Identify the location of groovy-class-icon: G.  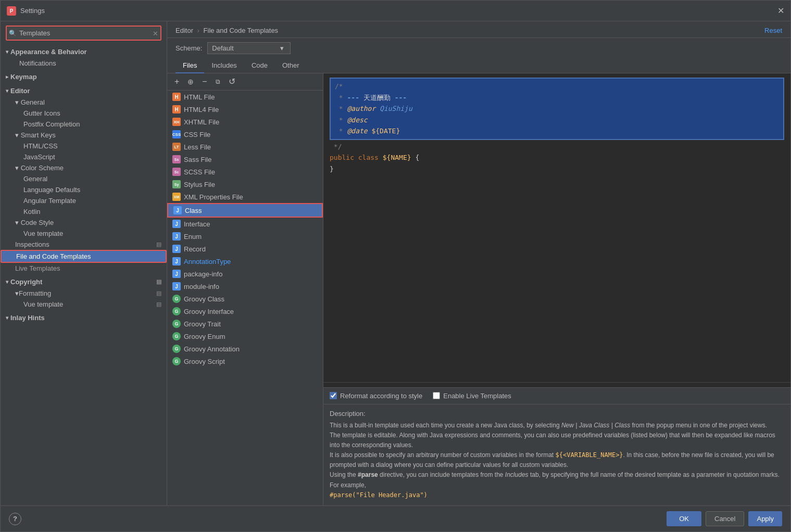
(177, 299).